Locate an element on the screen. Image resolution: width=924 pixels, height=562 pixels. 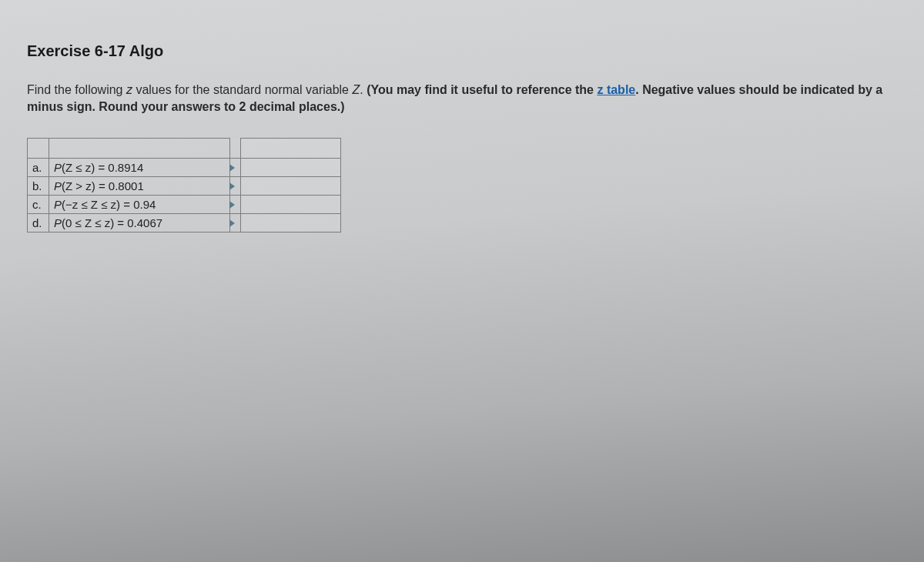
expr-inner: (Z ≤ z) is located at coordinates (79, 168).